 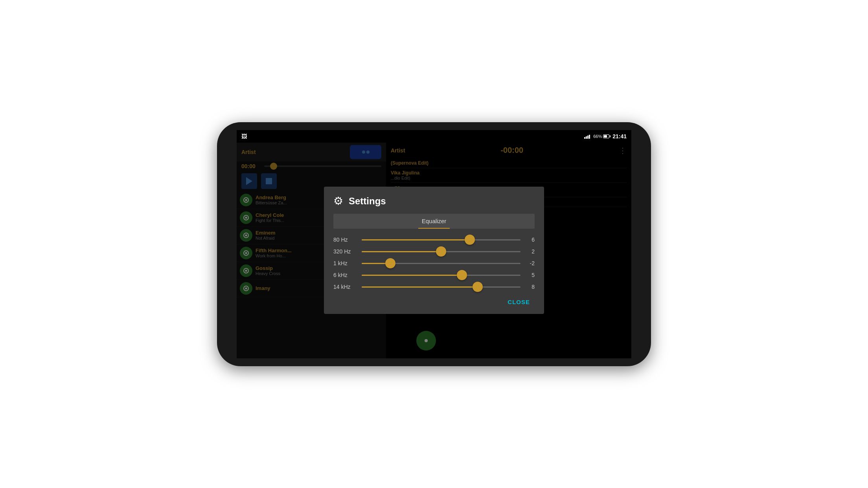 What do you see at coordinates (345, 263) in the screenshot?
I see `eq-label-1khz: 1 kHz` at bounding box center [345, 263].